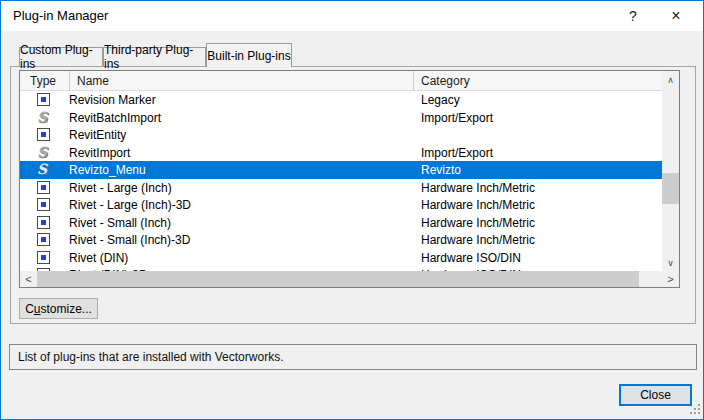 This screenshot has height=420, width=704. Describe the element at coordinates (61, 56) in the screenshot. I see `tab-custom-plugins: Custom Plug-ins` at that location.